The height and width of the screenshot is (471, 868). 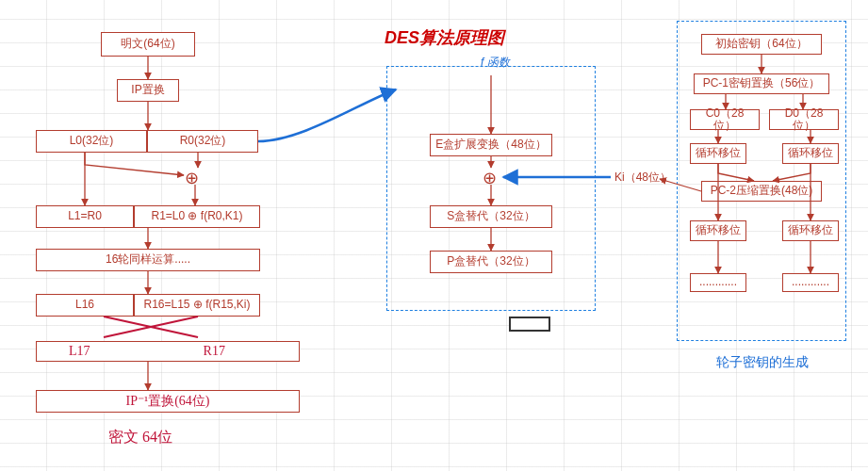 What do you see at coordinates (491, 188) in the screenshot?
I see `f-function-panel` at bounding box center [491, 188].